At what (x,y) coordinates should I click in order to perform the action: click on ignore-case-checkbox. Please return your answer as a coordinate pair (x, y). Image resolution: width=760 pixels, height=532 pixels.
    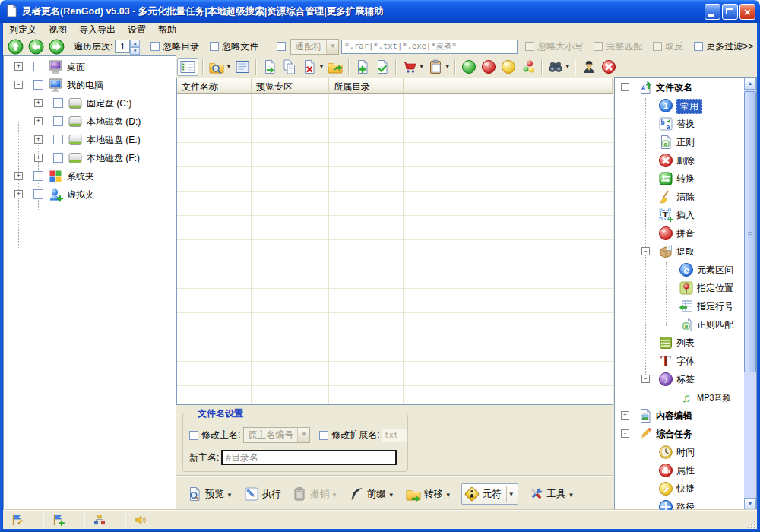
    Looking at the image, I should click on (530, 46).